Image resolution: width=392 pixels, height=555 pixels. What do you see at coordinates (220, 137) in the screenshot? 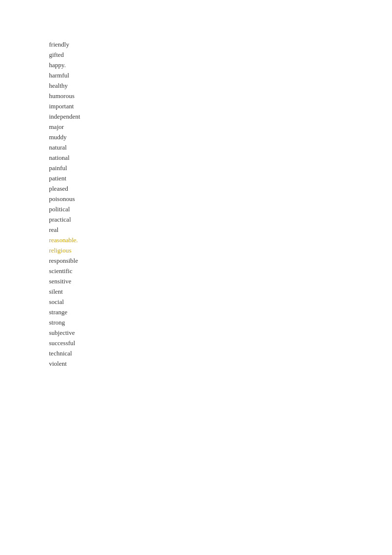
I see `list-item: muddy` at bounding box center [220, 137].